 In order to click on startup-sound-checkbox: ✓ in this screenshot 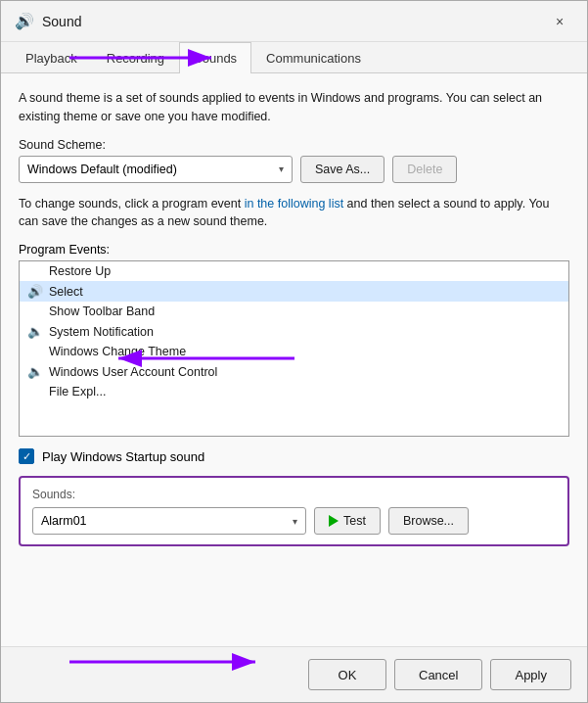, I will do `click(26, 456)`.